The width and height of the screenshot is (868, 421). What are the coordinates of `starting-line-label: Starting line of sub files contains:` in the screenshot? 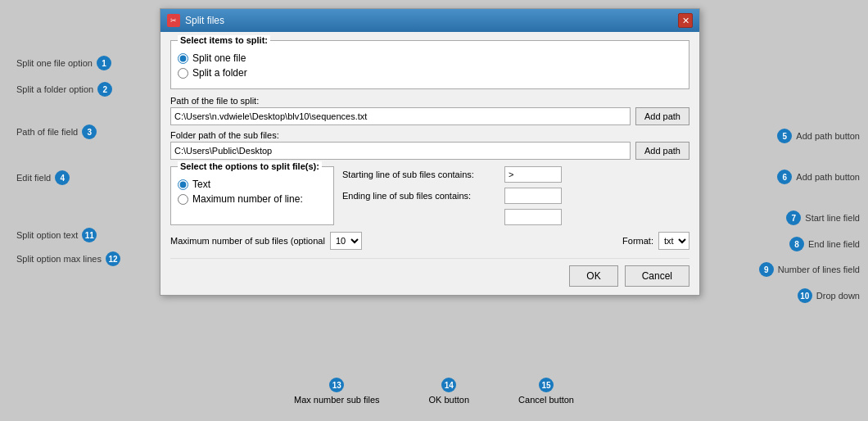 It's located at (420, 174).